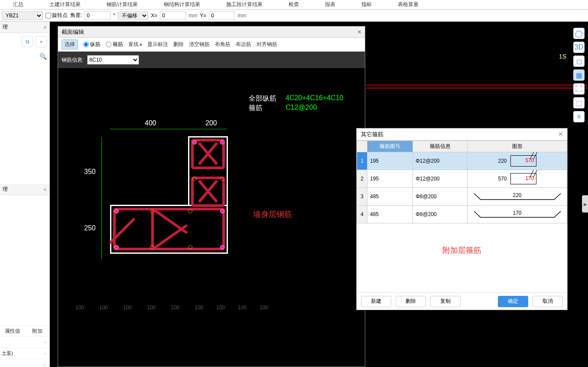 The width and height of the screenshot is (588, 367). Describe the element at coordinates (92, 44) in the screenshot. I see `longitudinal-radio: 纵筋` at that location.